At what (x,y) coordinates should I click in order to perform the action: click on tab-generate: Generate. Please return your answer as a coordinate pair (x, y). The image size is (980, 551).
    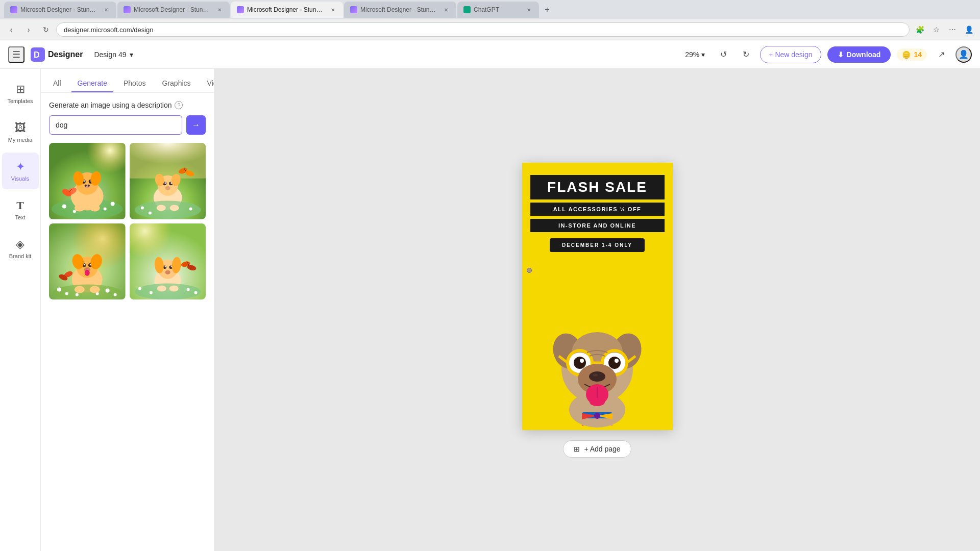
    Looking at the image, I should click on (92, 84).